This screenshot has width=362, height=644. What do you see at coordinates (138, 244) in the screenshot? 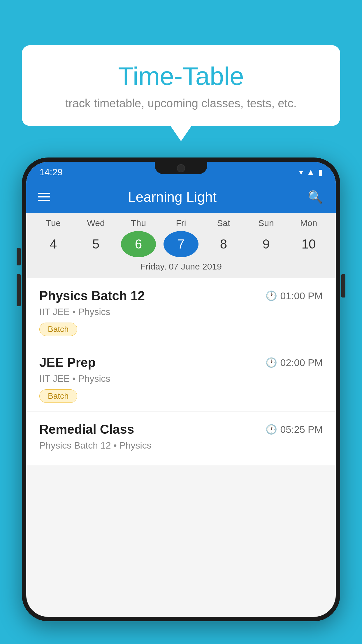
I see `day-6-today: 6` at bounding box center [138, 244].